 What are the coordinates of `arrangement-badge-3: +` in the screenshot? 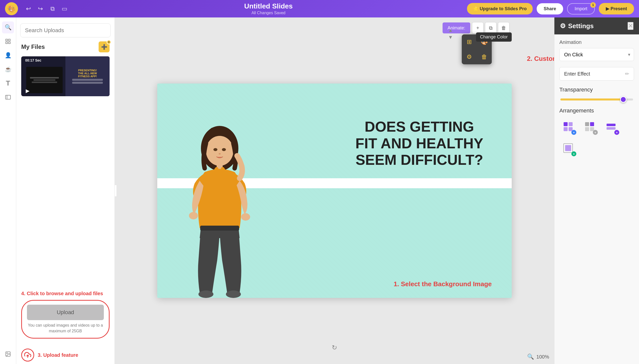 It's located at (617, 132).